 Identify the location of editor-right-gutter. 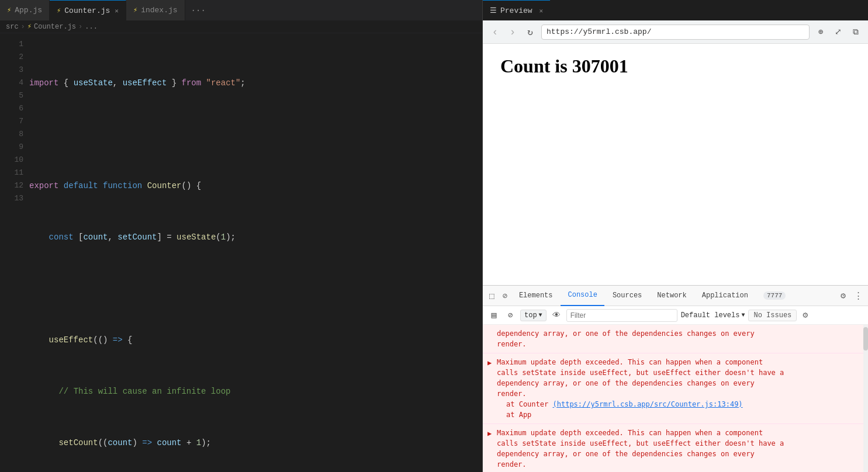
(479, 252).